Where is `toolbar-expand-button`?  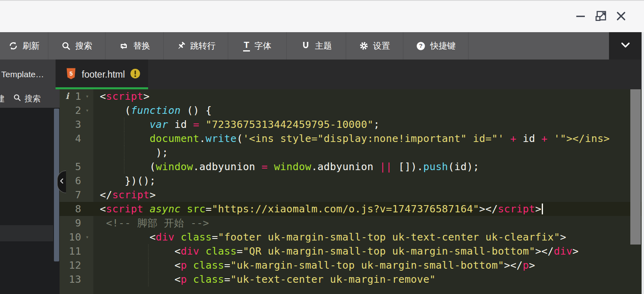 toolbar-expand-button is located at coordinates (625, 46).